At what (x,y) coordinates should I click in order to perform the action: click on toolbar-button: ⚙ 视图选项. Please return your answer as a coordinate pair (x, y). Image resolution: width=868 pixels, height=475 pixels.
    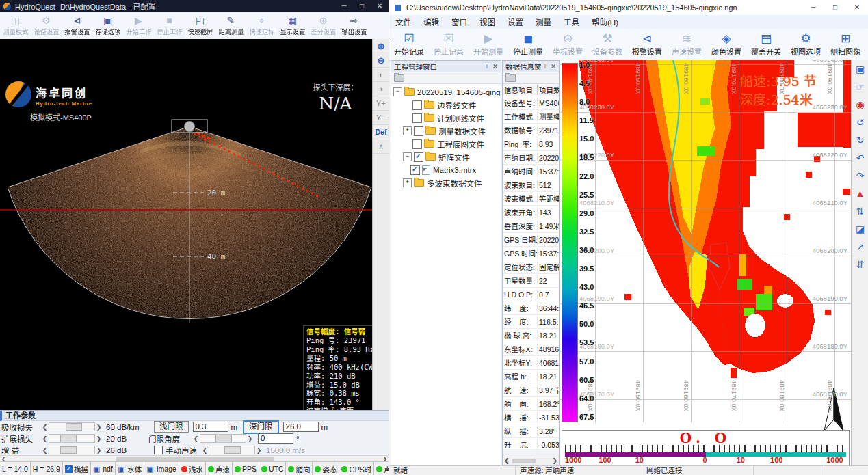
    Looking at the image, I should click on (806, 44).